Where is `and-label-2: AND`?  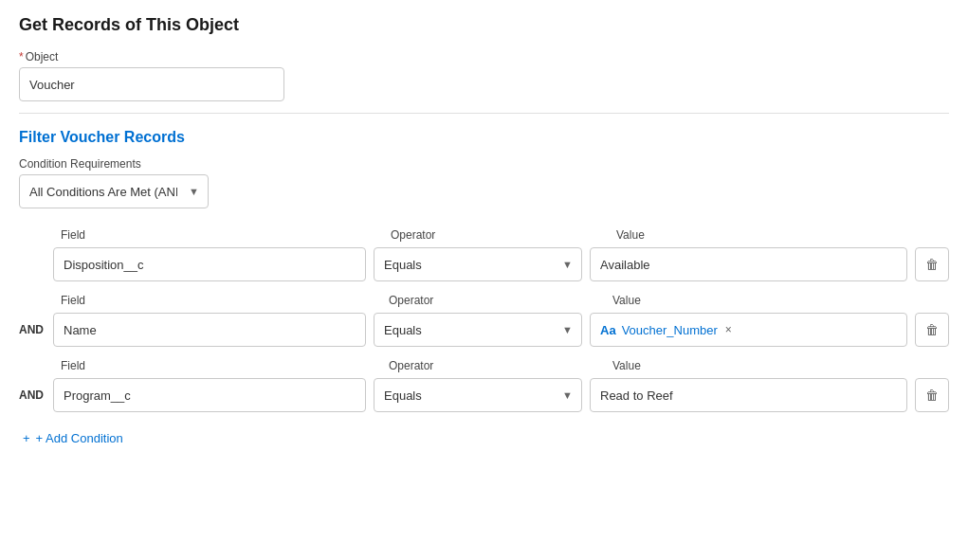
and-label-2: AND is located at coordinates (36, 330).